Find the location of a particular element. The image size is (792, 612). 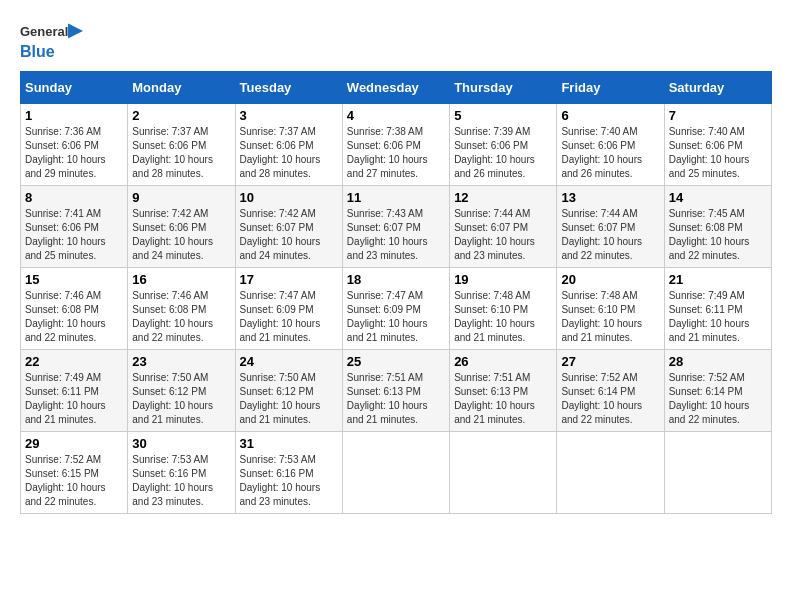

day-info: Sunrise: 7:42 AM Sunset: 6:06 PM Dayligh… is located at coordinates (181, 235).